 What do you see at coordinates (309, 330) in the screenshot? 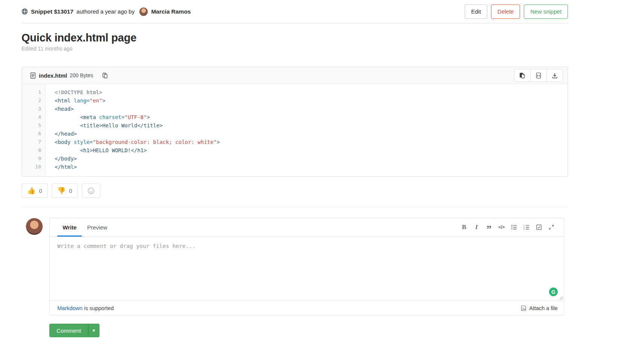
I see `comment-actions: Comment ▼` at bounding box center [309, 330].